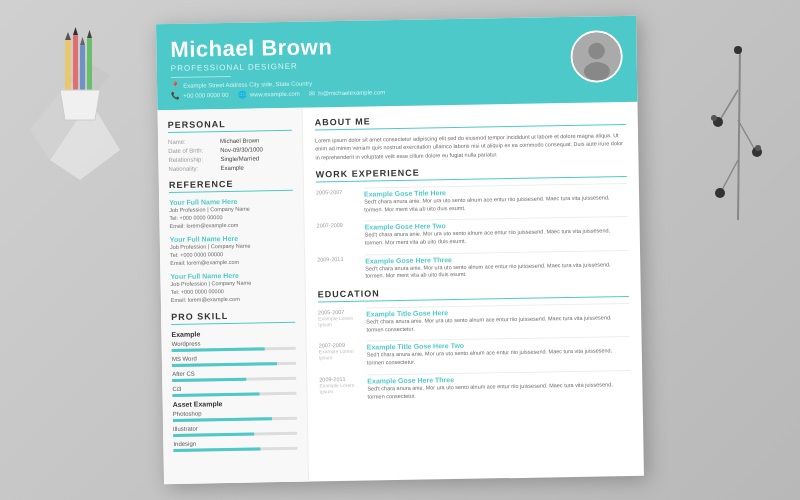 The width and height of the screenshot is (800, 500). I want to click on skill-item: After CS, so click(234, 376).